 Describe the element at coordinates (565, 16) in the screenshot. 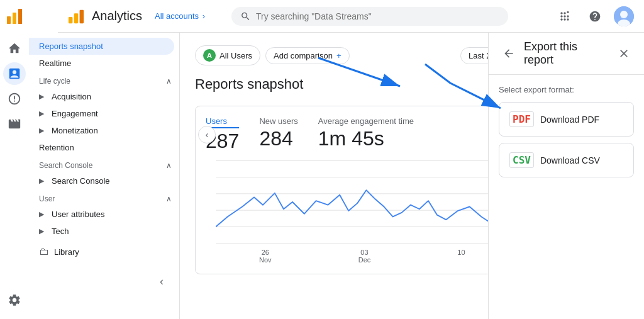

I see `grid-menu-button` at that location.